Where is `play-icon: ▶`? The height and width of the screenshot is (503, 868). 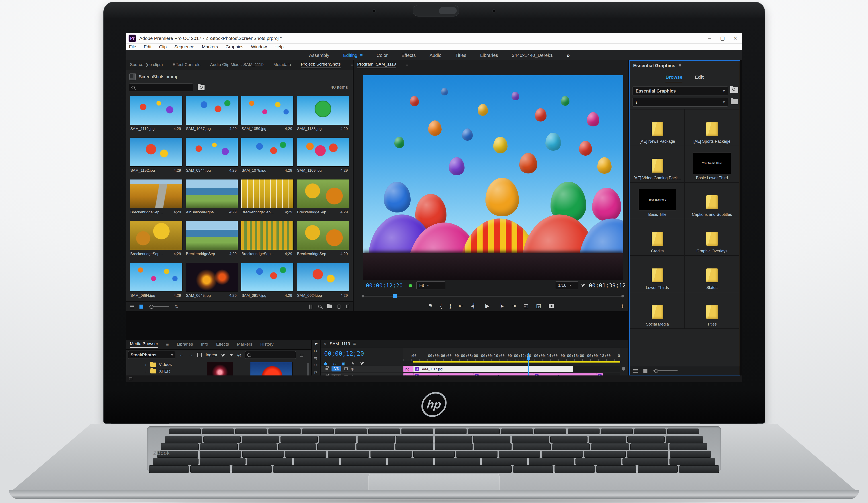
play-icon: ▶ is located at coordinates (487, 306).